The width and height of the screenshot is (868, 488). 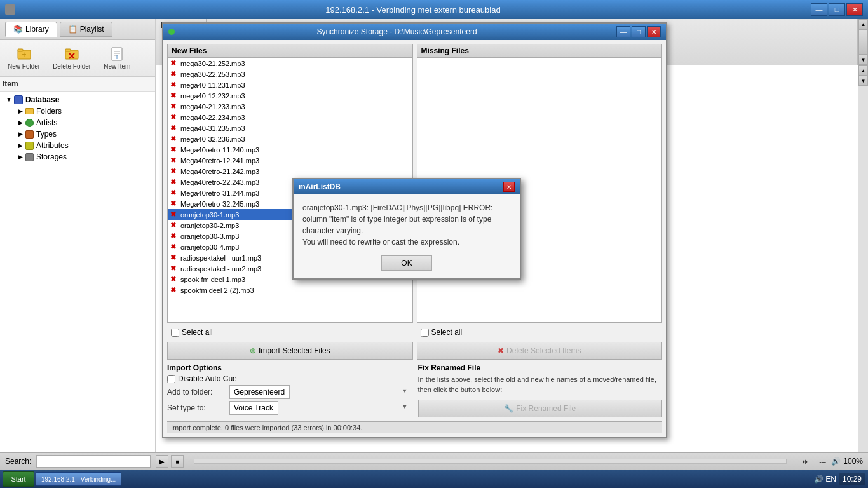 I want to click on stop-button: ■, so click(x=177, y=461).